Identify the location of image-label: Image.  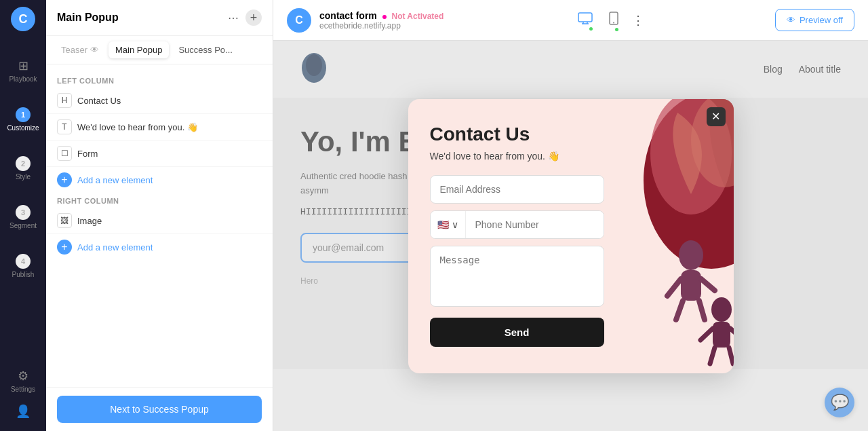
(90, 221).